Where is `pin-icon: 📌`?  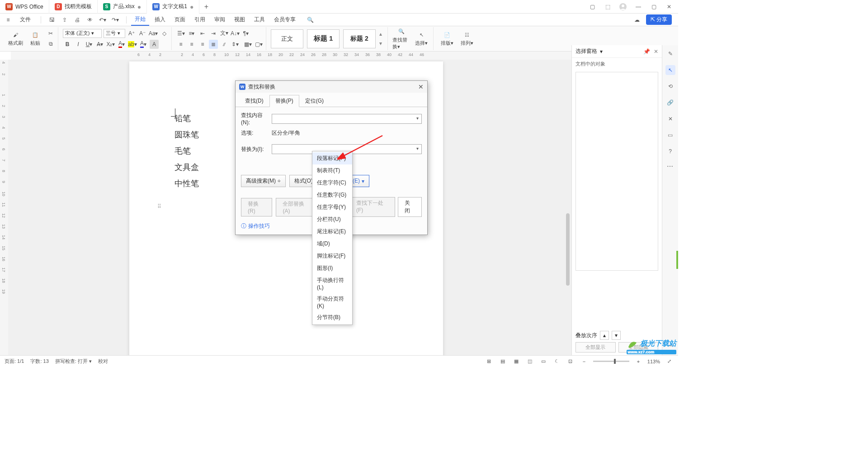
pin-icon: 📌 is located at coordinates (646, 52).